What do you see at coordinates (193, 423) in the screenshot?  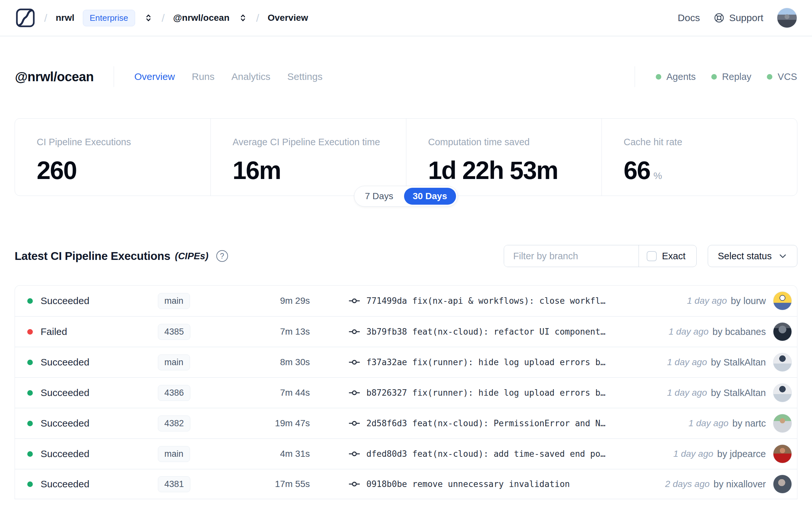 I see `branch-cell: 4382` at bounding box center [193, 423].